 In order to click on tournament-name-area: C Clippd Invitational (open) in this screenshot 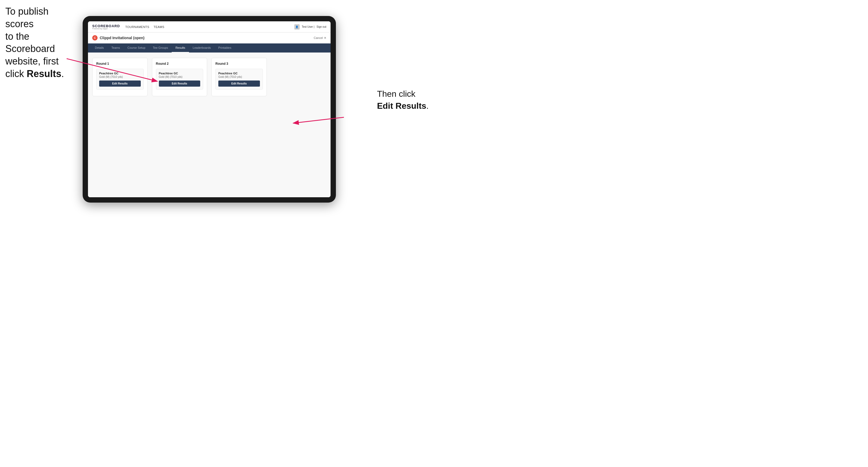, I will do `click(119, 38)`.